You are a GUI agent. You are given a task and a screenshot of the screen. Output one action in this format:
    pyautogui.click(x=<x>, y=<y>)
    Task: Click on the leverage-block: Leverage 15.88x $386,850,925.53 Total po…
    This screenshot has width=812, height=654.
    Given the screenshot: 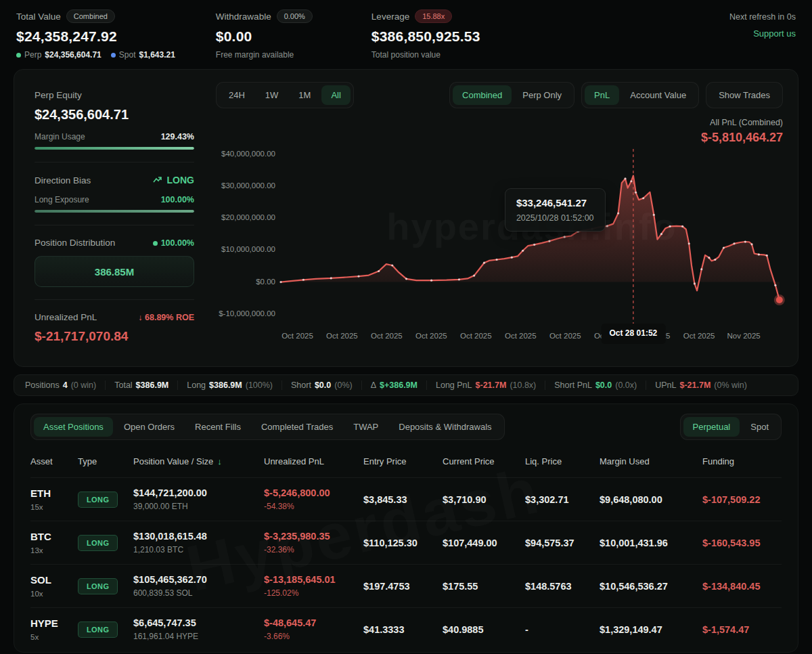 What is the action you would take?
    pyautogui.click(x=429, y=35)
    